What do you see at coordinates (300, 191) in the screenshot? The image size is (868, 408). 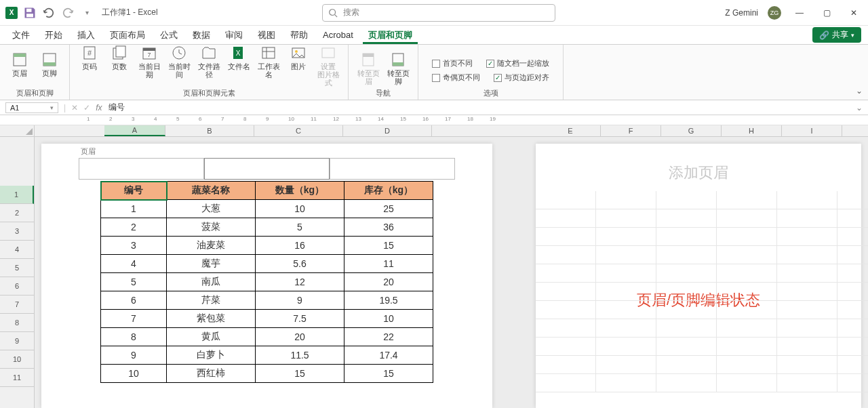 I see `table-header: 数量（kg）` at bounding box center [300, 191].